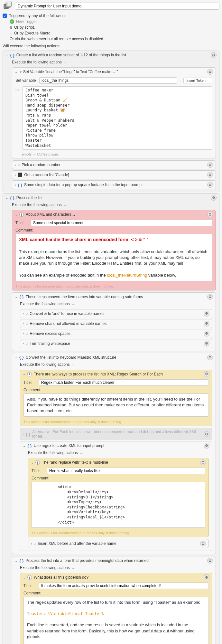 Image resolution: width=222 pixels, height=644 pixels. What do you see at coordinates (198, 80) in the screenshot?
I see `insert-token-button: Insert Token ⌄` at bounding box center [198, 80].